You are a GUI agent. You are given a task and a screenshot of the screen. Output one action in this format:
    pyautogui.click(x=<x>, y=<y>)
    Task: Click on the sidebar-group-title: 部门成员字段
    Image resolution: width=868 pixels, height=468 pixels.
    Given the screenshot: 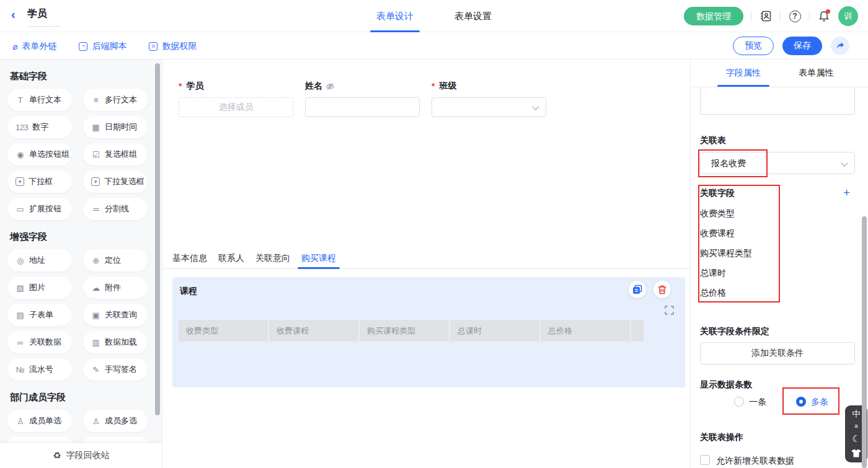 What is the action you would take?
    pyautogui.click(x=86, y=398)
    